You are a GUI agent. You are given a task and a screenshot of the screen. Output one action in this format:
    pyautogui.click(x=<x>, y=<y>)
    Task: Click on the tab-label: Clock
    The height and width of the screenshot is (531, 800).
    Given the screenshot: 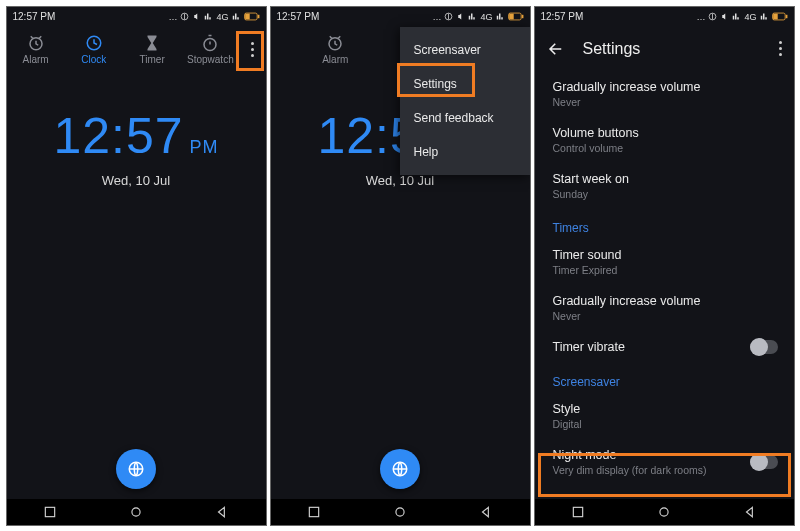 What is the action you would take?
    pyautogui.click(x=94, y=60)
    